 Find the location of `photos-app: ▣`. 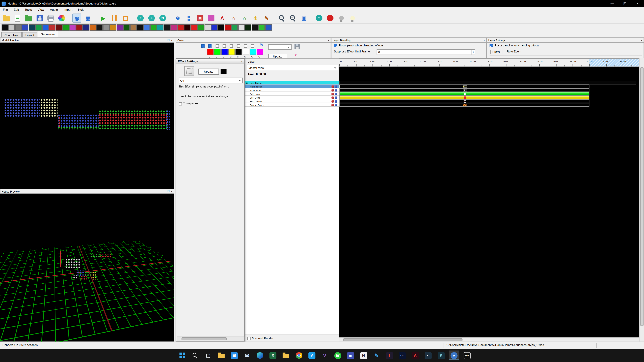

photos-app: ▣ is located at coordinates (234, 355).